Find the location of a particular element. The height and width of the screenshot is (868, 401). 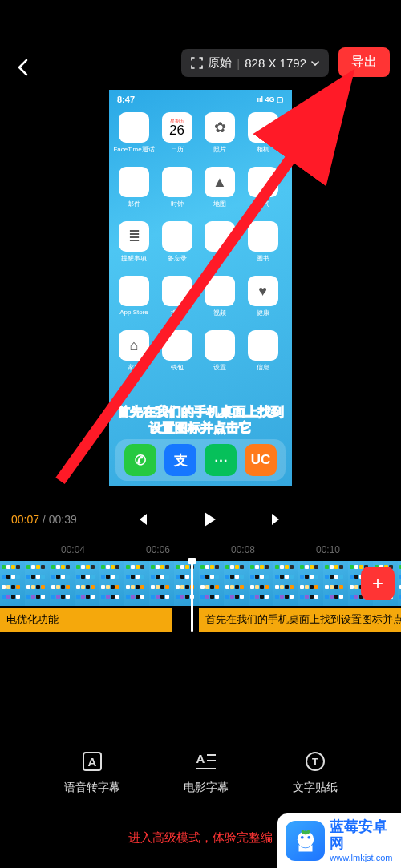

ios-app-icon: ☀︎天气 is located at coordinates (263, 189).